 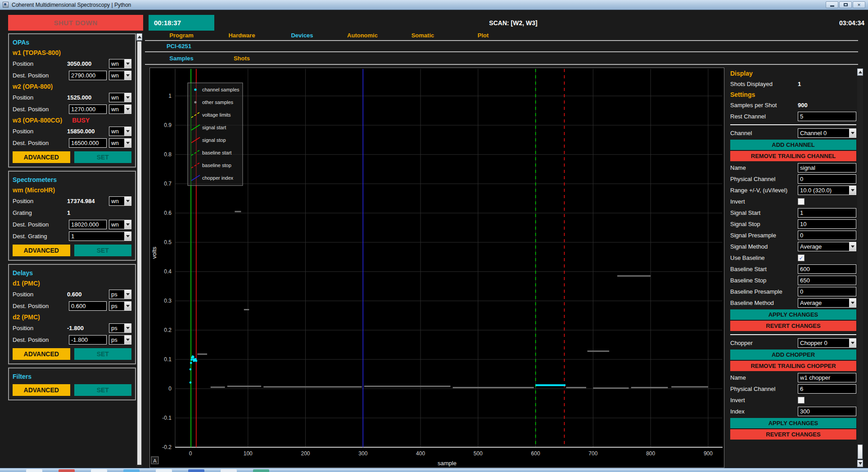 What do you see at coordinates (859, 5) in the screenshot?
I see `close-button: ✕` at bounding box center [859, 5].